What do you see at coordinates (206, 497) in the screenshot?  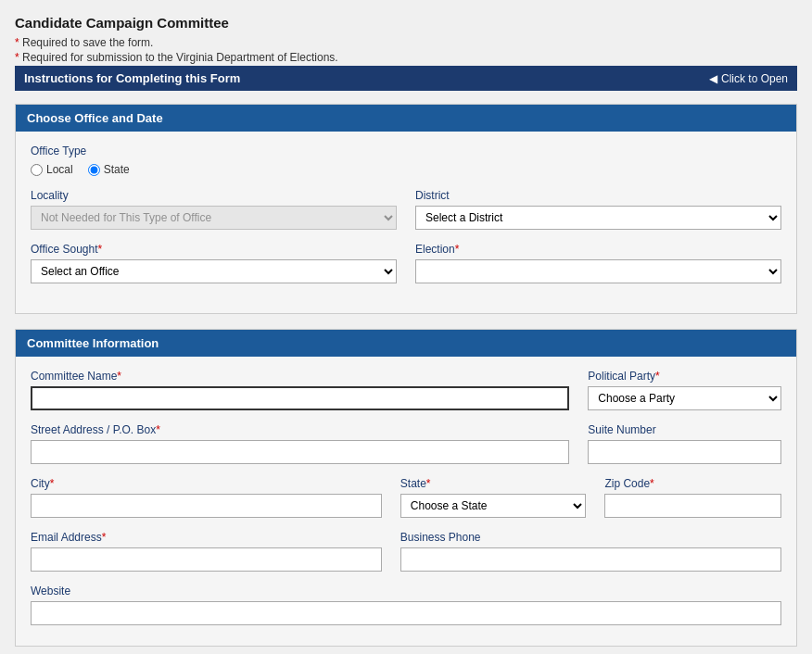 I see `city-col: City*` at bounding box center [206, 497].